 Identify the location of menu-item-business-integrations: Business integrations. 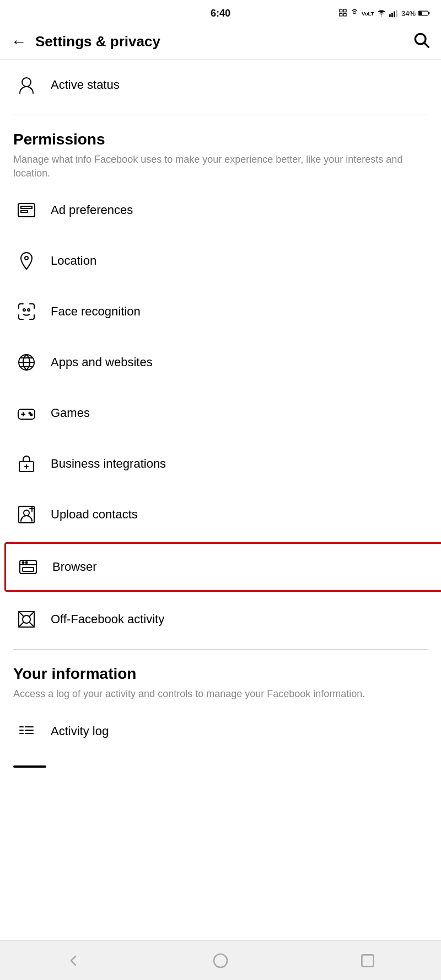
(220, 464).